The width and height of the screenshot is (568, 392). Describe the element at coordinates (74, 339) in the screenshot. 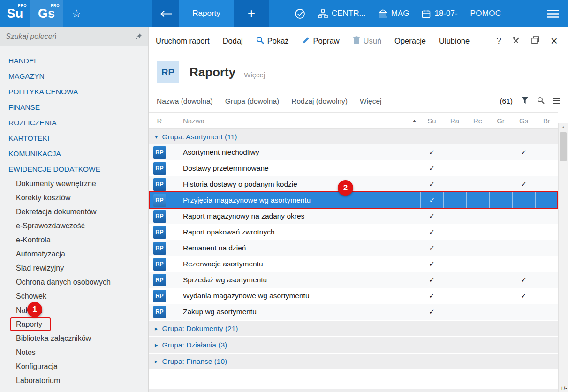

I see `sidebar-item-biblioteka-za-cznik-w: Biblioteka załączników` at that location.